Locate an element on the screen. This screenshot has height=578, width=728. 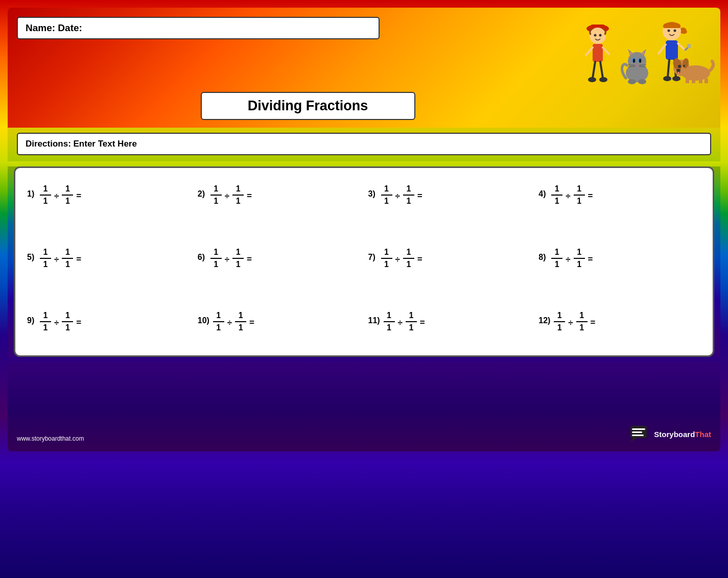
problem-4-number: 4) is located at coordinates (544, 191).